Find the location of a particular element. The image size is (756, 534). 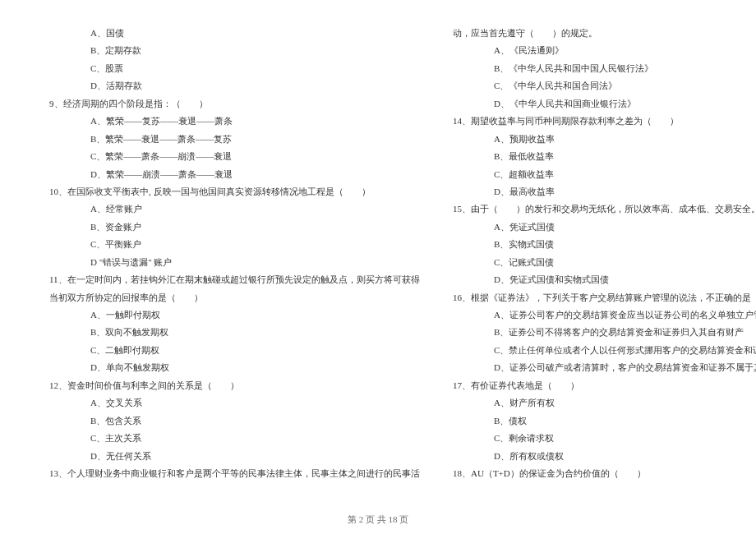

option-line: C、主次关系 is located at coordinates (230, 439).